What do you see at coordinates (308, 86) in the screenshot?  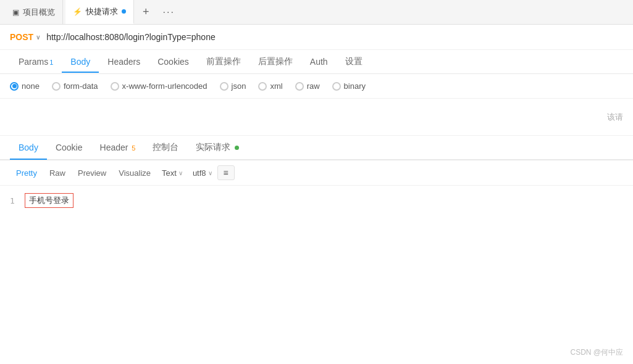 I see `radio-raw: raw` at bounding box center [308, 86].